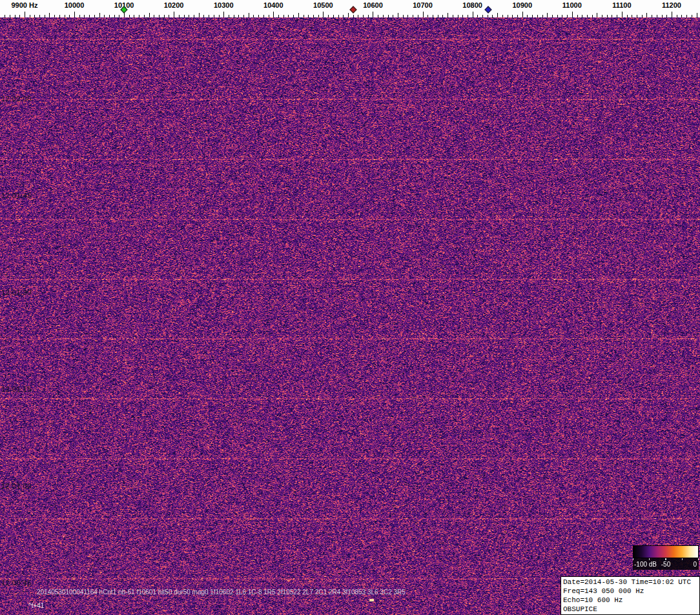  Describe the element at coordinates (75, 5) in the screenshot. I see `freq-tick-label: 10000` at that location.